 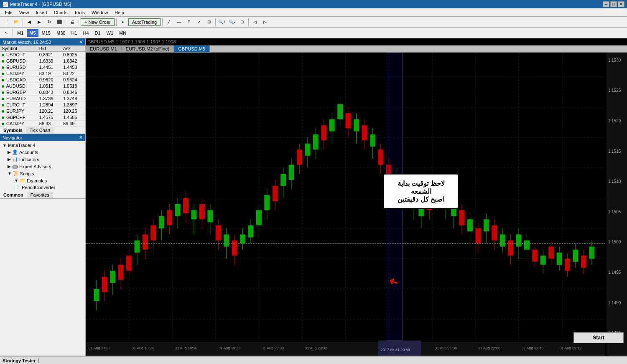 I want to click on tf-h4: H4, so click(x=86, y=33).